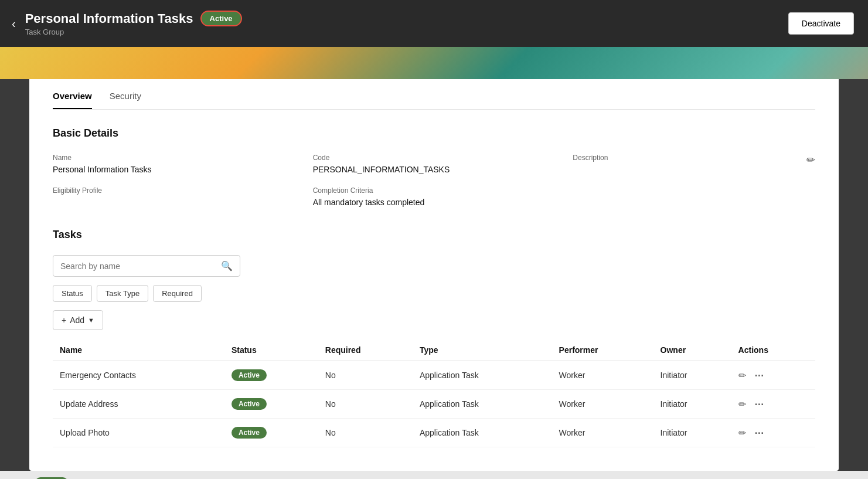  I want to click on chevron-down-icon: ▼, so click(91, 320).